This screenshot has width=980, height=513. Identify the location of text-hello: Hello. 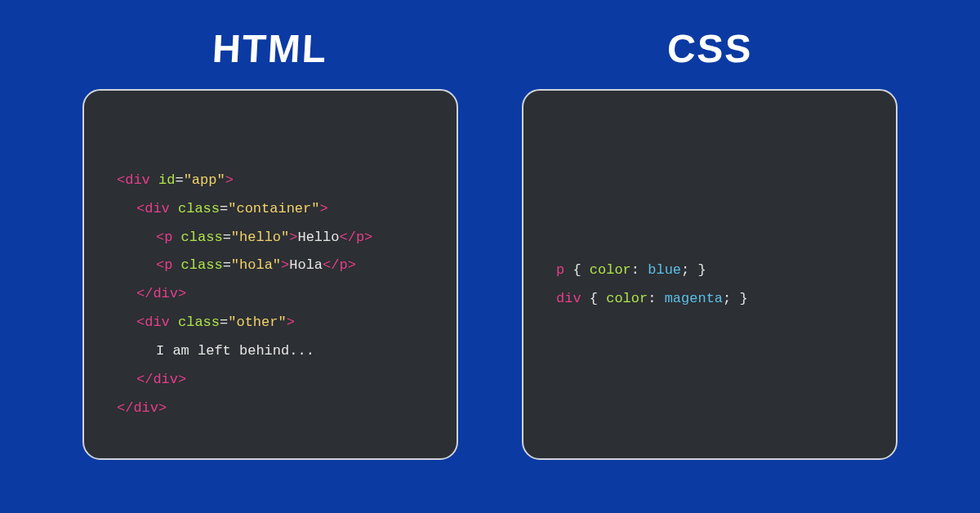
(318, 237).